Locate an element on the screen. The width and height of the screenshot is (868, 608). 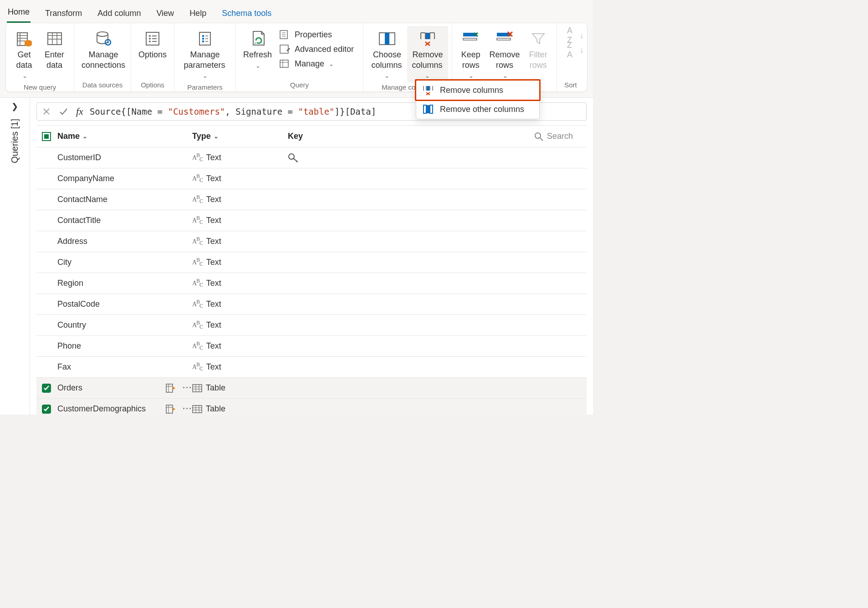
manage-query-icon is located at coordinates (285, 64).